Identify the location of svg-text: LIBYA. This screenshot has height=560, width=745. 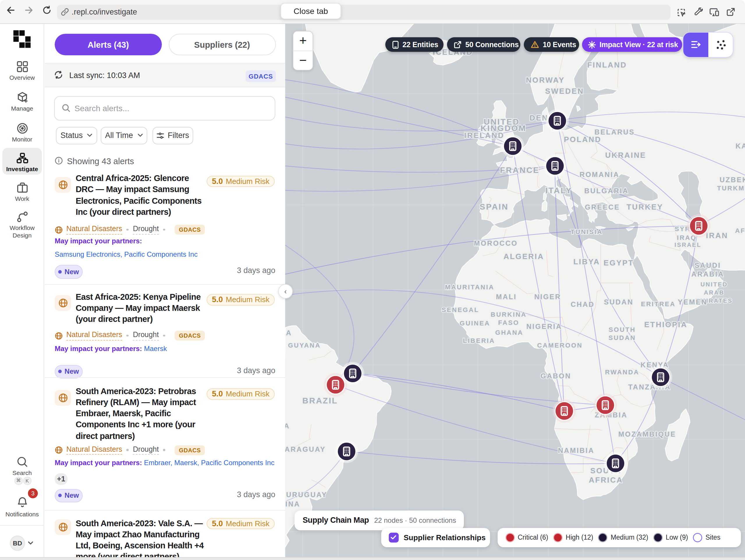
(587, 261).